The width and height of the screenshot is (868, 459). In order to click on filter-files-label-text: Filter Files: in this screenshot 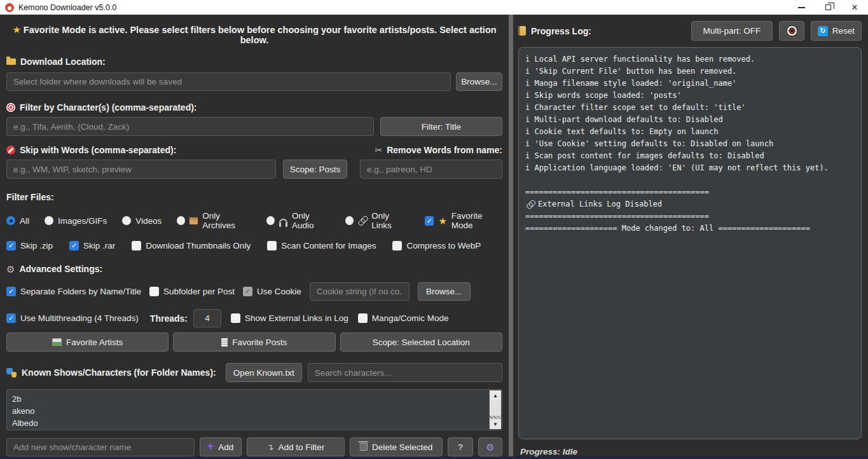, I will do `click(31, 197)`.